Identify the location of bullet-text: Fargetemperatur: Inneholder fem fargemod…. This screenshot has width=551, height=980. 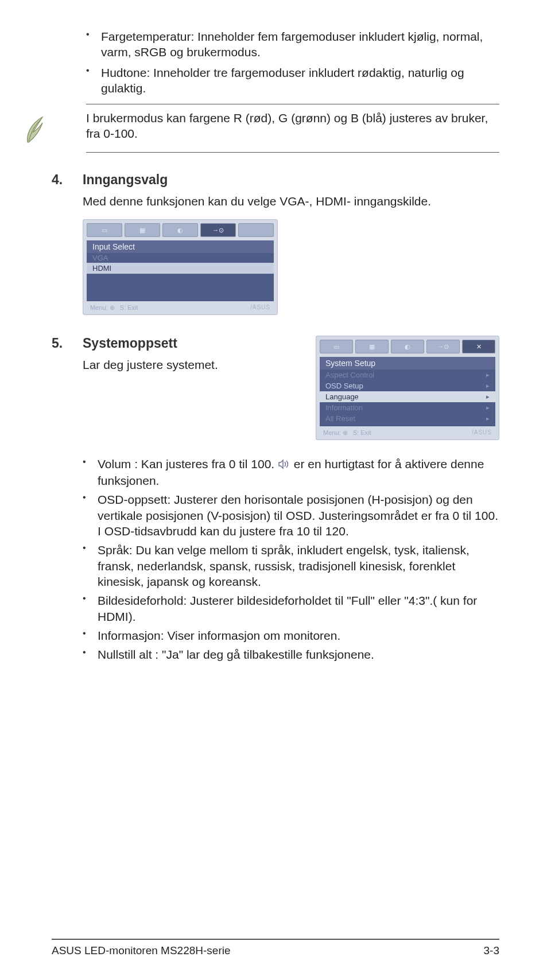
(296, 45).